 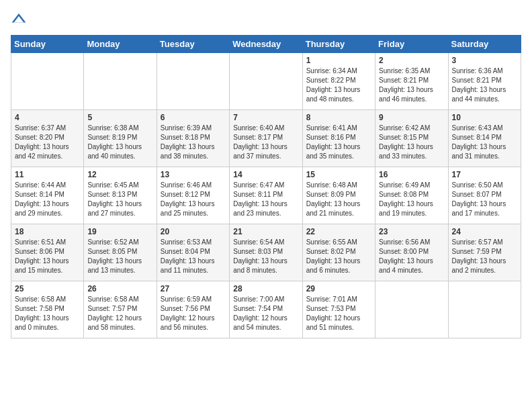 What do you see at coordinates (120, 289) in the screenshot?
I see `day-number: 26` at bounding box center [120, 289].